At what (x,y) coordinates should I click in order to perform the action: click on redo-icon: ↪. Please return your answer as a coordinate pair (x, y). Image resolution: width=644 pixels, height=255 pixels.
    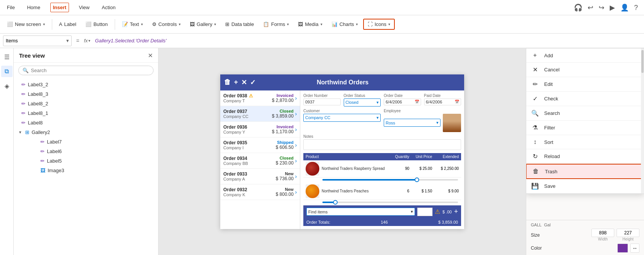
    Looking at the image, I should click on (601, 8).